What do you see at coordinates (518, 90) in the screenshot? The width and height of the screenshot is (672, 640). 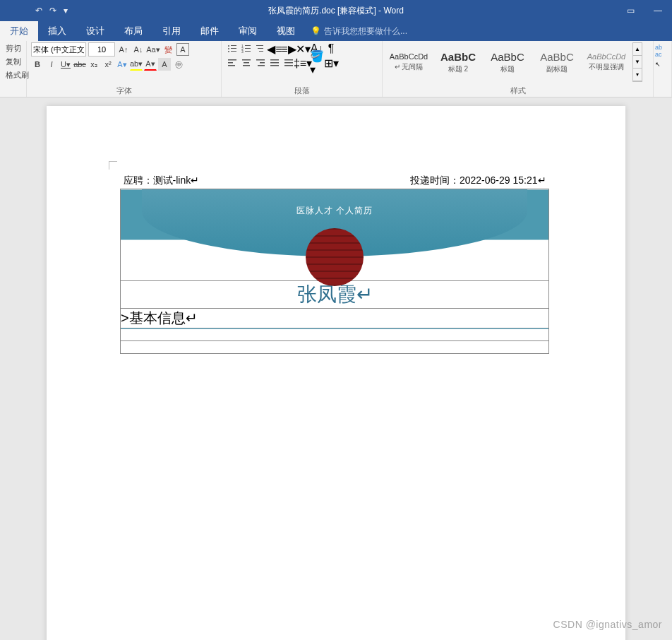 I see `styles-group-label: 样式` at bounding box center [518, 90].